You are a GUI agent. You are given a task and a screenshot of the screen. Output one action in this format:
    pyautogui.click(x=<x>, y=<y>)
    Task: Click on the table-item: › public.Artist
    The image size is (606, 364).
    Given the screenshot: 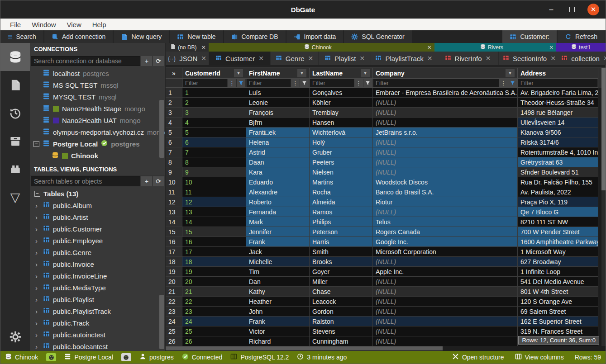 What is the action you would take?
    pyautogui.click(x=97, y=217)
    